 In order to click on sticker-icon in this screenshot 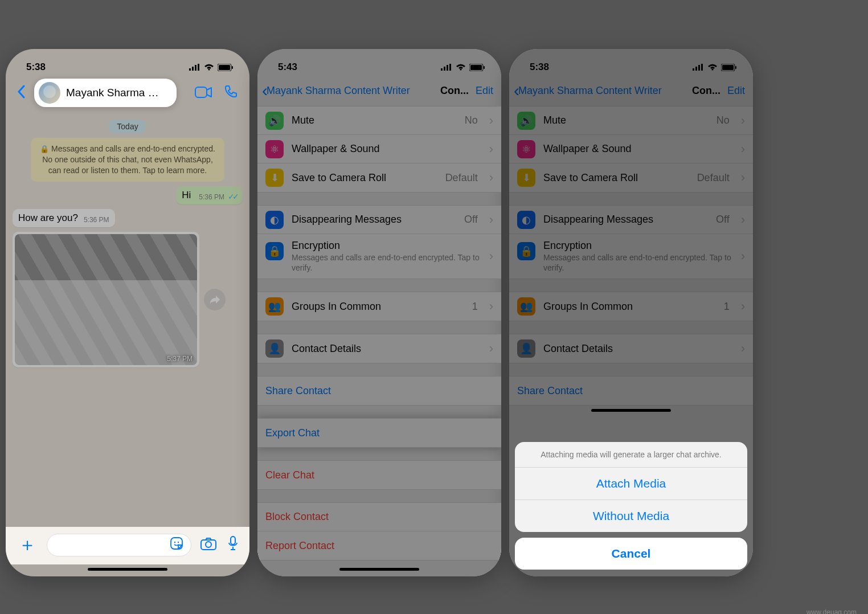, I will do `click(177, 545)`.